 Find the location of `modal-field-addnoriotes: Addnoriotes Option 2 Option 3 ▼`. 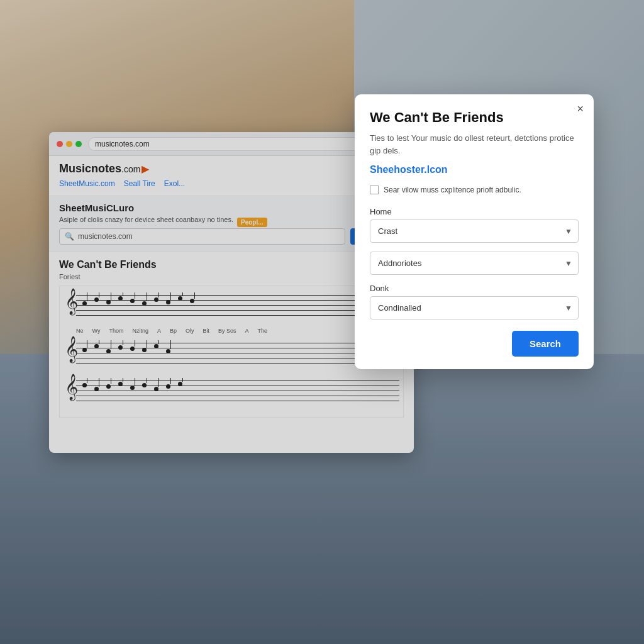

modal-field-addnoriotes: Addnoriotes Option 2 Option 3 ▼ is located at coordinates (474, 263).